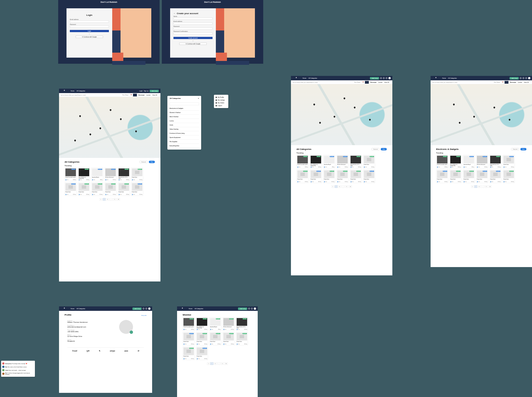 Image resolution: width=532 pixels, height=397 pixels. I want to click on google-login-button: G Continue with Google, so click(89, 37).